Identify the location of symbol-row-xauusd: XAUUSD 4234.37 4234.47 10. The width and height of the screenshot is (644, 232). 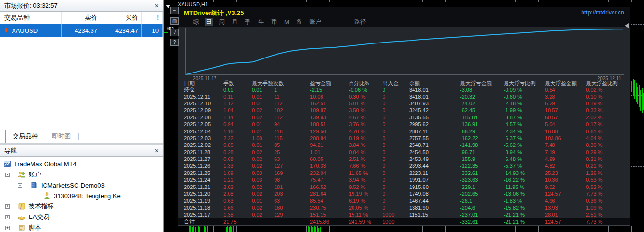
(81, 30).